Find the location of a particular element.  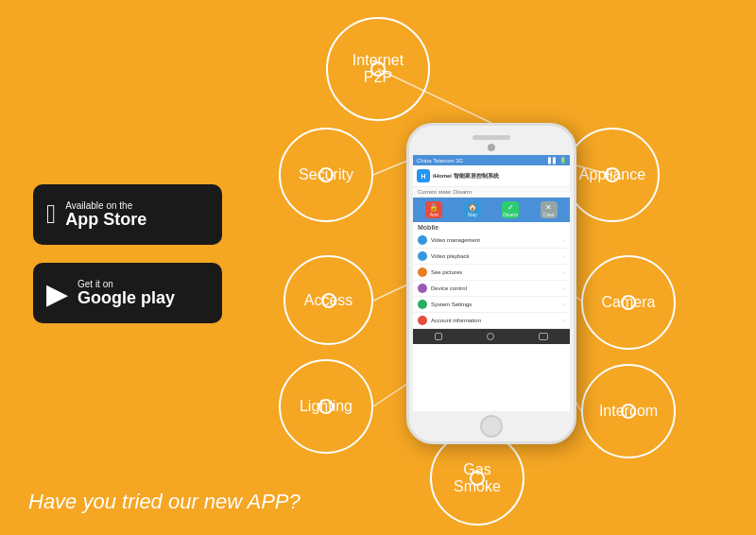

bubble-access-label: Access is located at coordinates (329, 301).